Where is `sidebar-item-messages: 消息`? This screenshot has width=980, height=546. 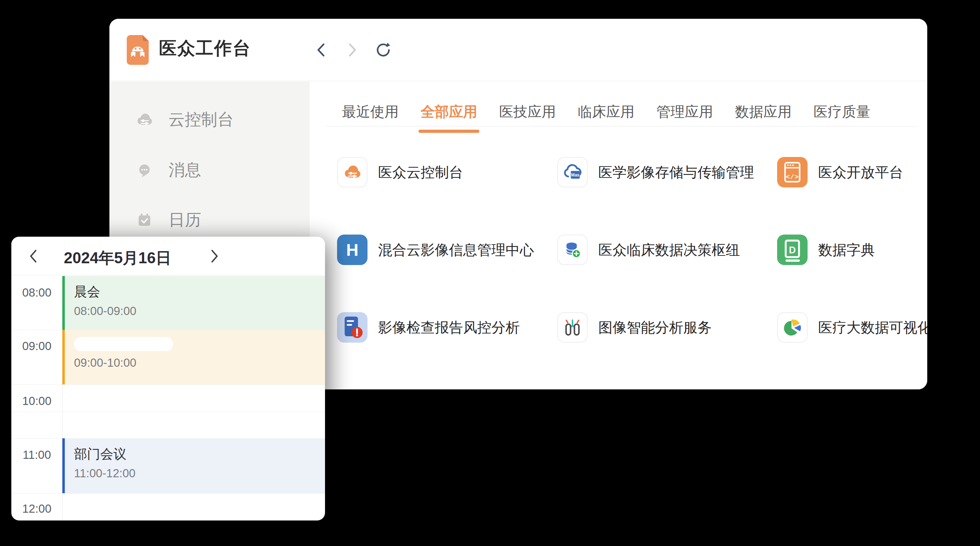 sidebar-item-messages: 消息 is located at coordinates (168, 170).